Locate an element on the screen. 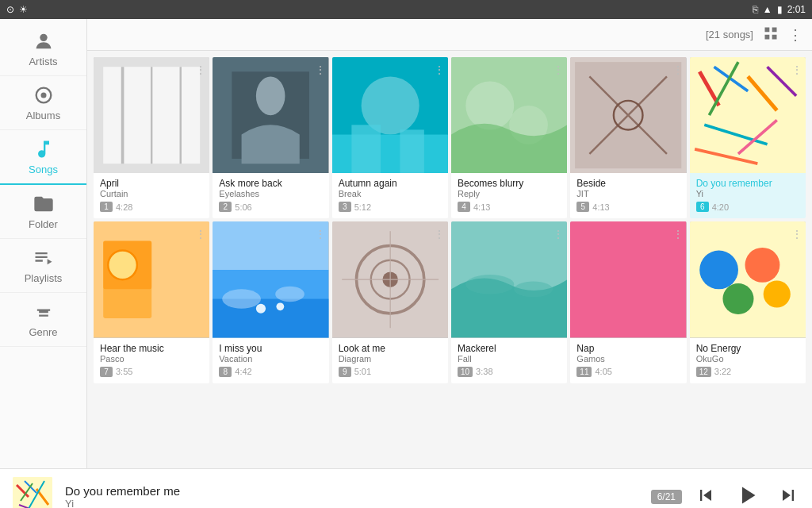 The width and height of the screenshot is (812, 508). sidebar-item-genre: Genre is located at coordinates (43, 320).